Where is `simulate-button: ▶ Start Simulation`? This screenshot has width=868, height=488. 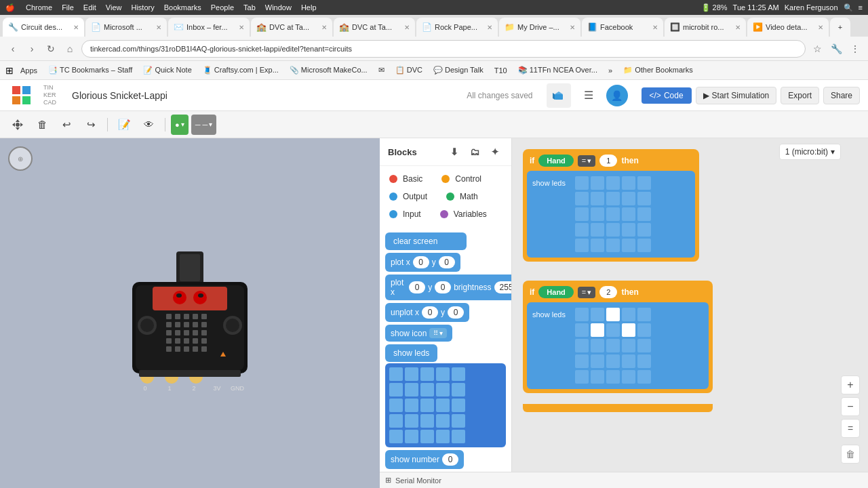
simulate-button: ▶ Start Simulation is located at coordinates (736, 96).